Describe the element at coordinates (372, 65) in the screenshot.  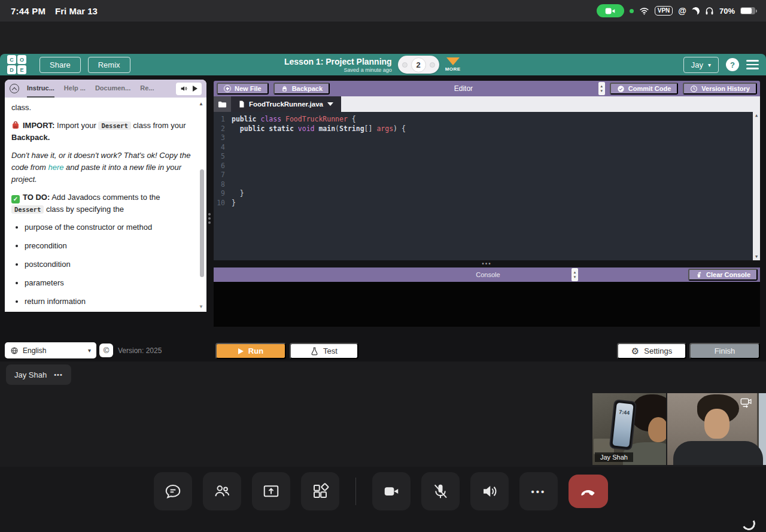
I see `lesson-header-group: Lesson 1: Project Planning Saved a minut…` at that location.